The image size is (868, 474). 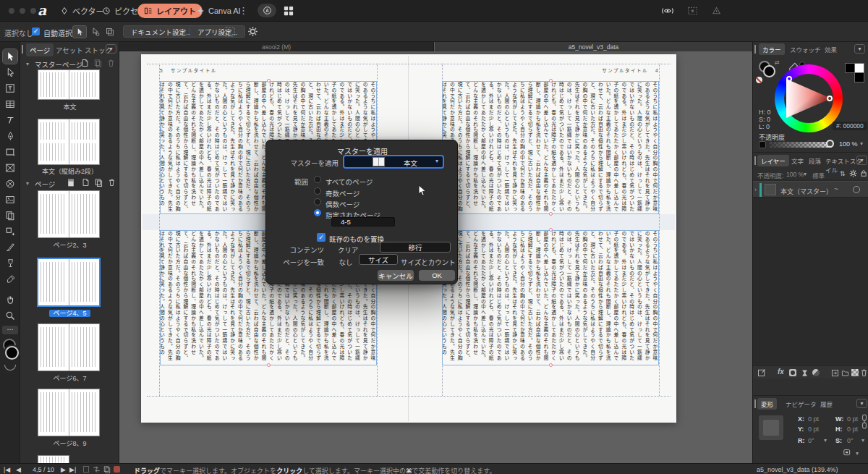 I want to click on add-page-icon, so click(x=85, y=182).